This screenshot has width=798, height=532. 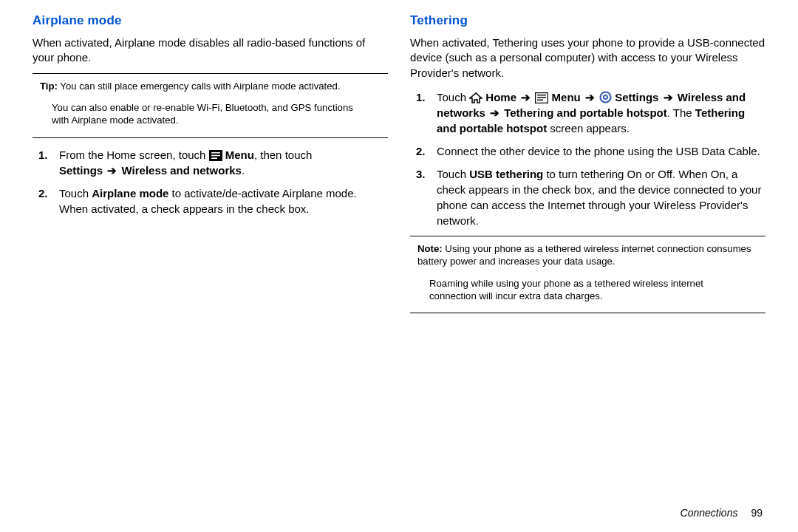 I want to click on step-body: Connect the other device to the phone us…, so click(x=601, y=151).